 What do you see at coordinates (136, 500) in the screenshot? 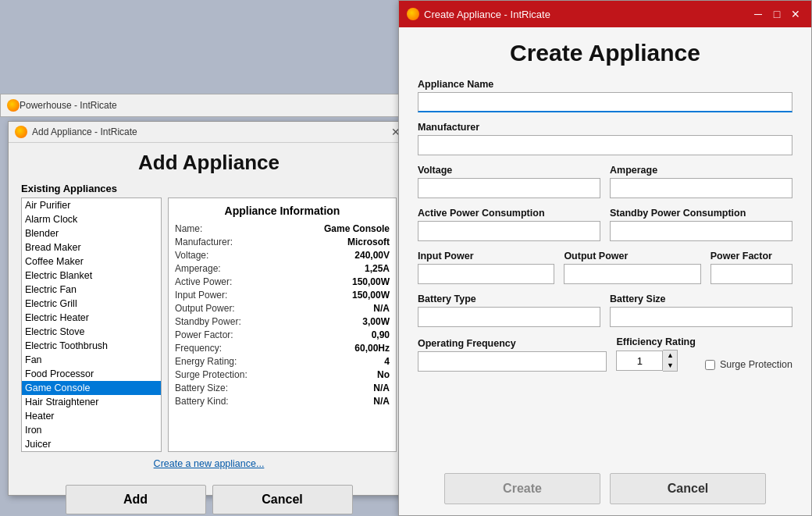
I see `add-button: Add` at bounding box center [136, 500].